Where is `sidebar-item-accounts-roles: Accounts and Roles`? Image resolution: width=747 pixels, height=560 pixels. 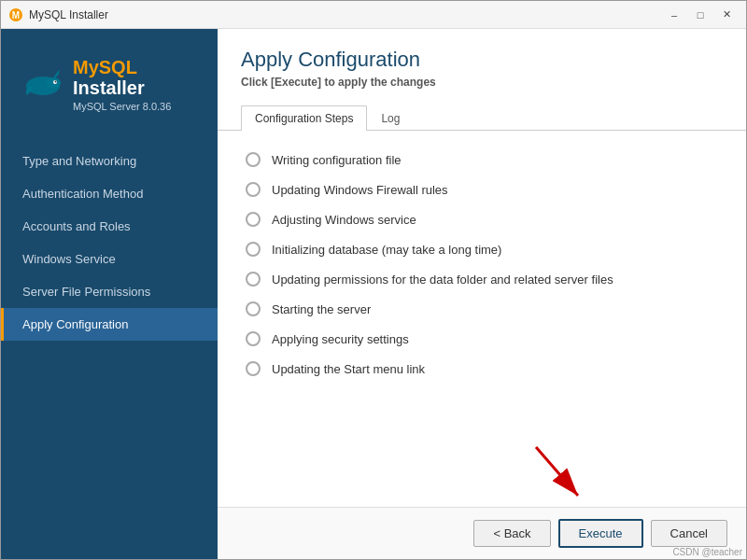
sidebar-item-accounts-roles: Accounts and Roles is located at coordinates (109, 226).